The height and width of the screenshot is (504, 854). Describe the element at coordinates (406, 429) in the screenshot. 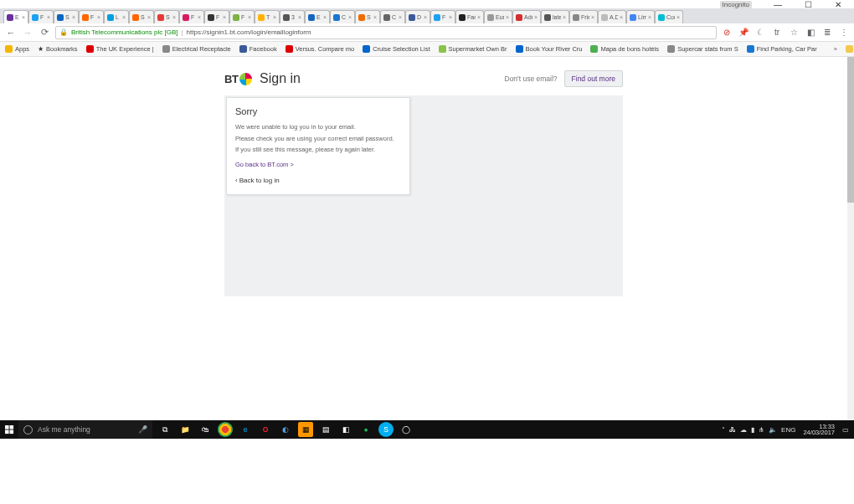

I see `app4-button: ◯` at that location.